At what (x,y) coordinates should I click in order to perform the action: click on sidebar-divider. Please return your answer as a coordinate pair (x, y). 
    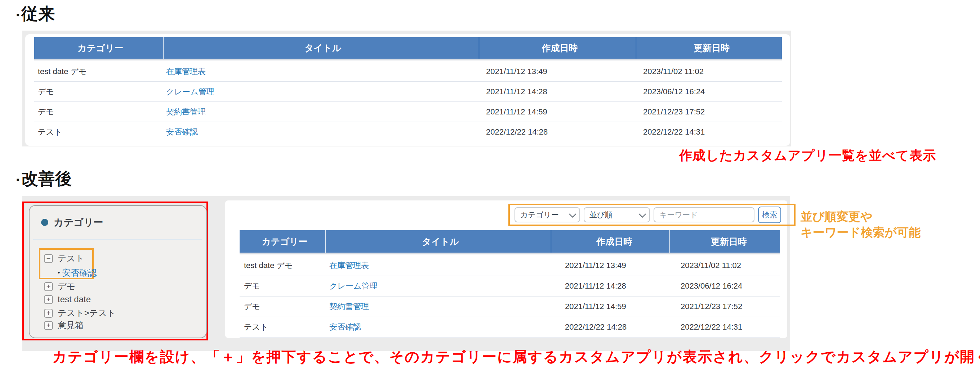
    Looking at the image, I should click on (117, 239).